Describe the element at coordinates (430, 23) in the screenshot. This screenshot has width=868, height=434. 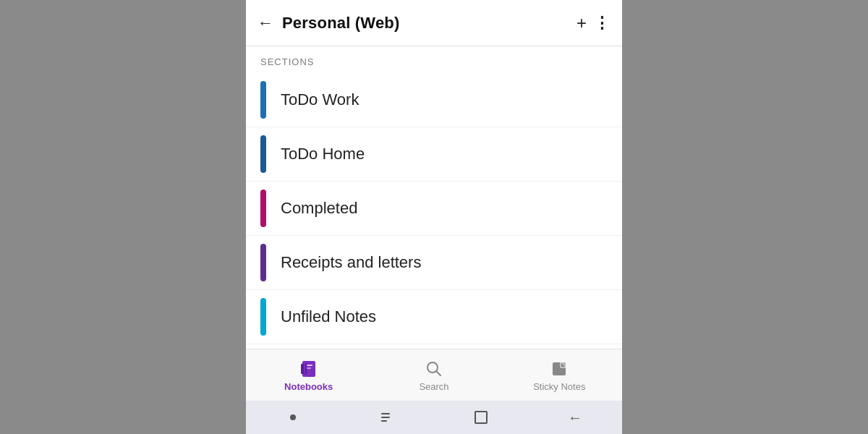
I see `page-title: Personal (Web)` at that location.